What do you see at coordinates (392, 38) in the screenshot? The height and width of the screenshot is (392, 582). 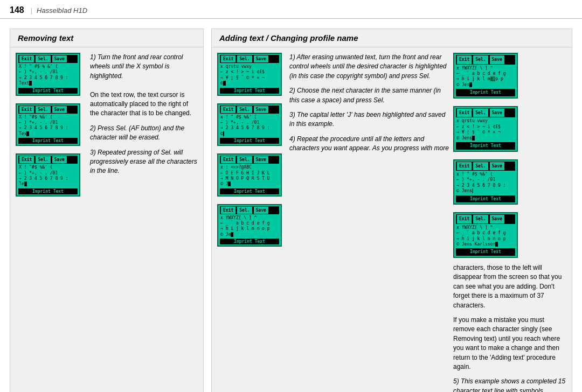 I see `section-right-title: Adding text / Changing profile name` at bounding box center [392, 38].